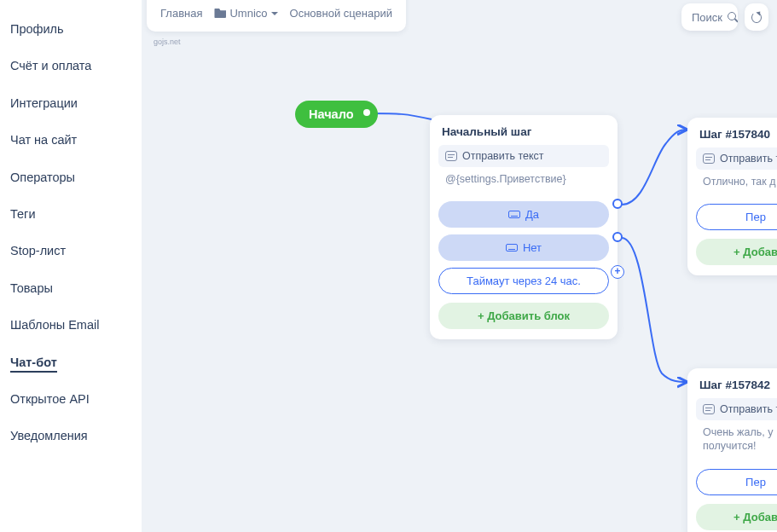 Image resolution: width=777 pixels, height=532 pixels. Describe the element at coordinates (275, 14) in the screenshot. I see `chevron-down-icon` at that location.